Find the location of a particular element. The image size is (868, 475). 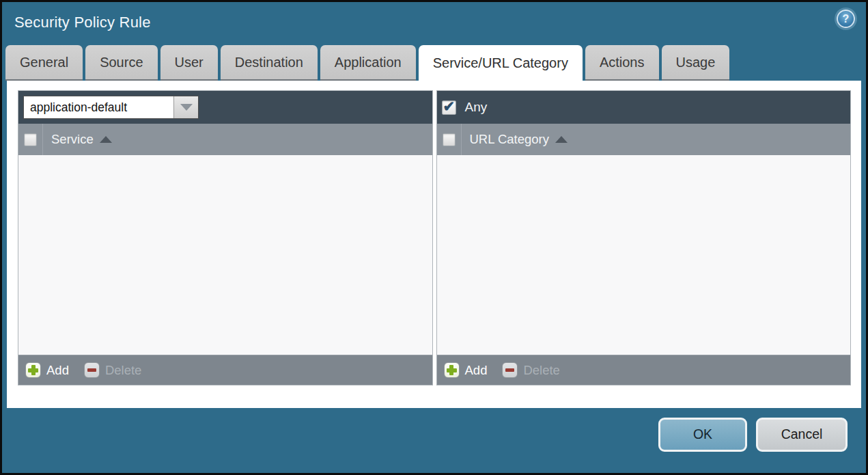

service-type-dropdown-button is located at coordinates (186, 107).